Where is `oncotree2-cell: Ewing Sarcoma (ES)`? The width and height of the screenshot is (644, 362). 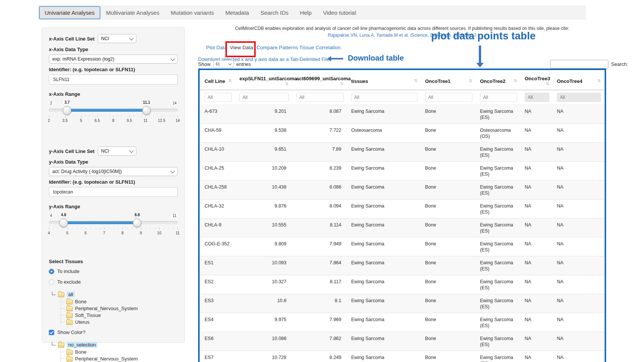
oncotree2-cell: Ewing Sarcoma (ES) is located at coordinates (499, 357).